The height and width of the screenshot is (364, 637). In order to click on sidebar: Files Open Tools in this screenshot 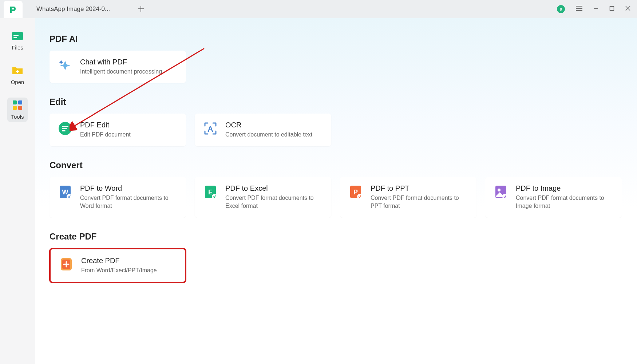, I will do `click(17, 191)`.